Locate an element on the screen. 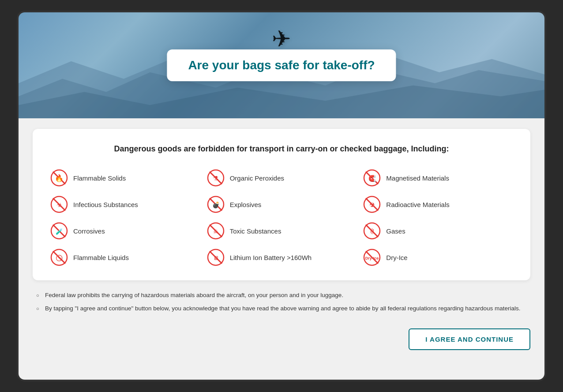 The width and height of the screenshot is (563, 392). goods-item-flammable-liquids: 🚫 Flammable Liquids is located at coordinates (125, 257).